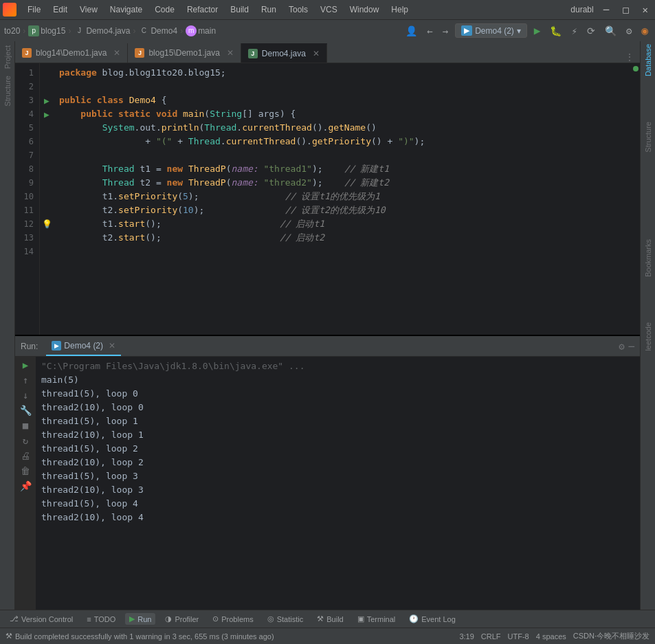  I want to click on toolbar-terminal: ▣ Terminal, so click(377, 619).